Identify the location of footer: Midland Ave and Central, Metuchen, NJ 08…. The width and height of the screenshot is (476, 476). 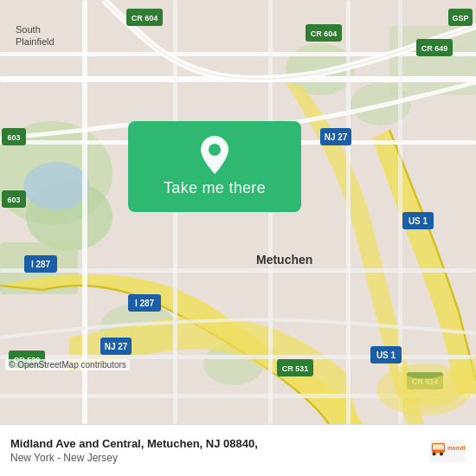
(238, 450).